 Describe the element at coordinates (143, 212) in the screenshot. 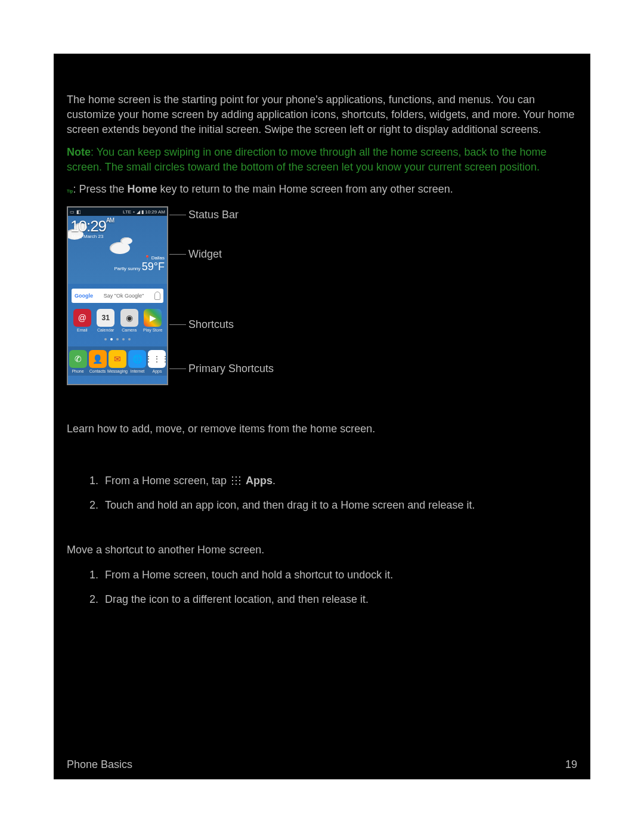

I see `battery-icon: ▮` at that location.